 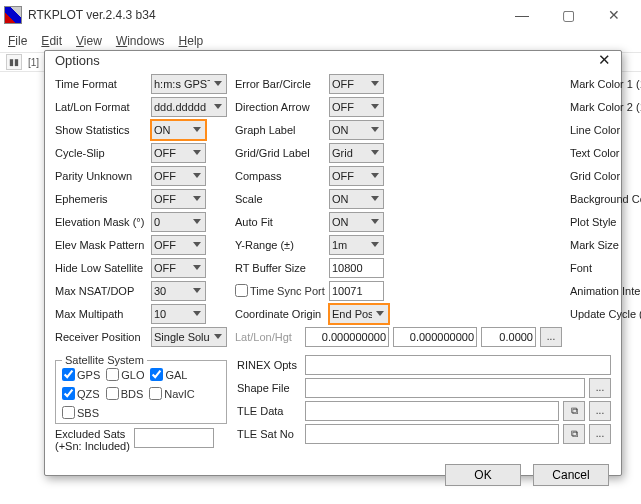 I want to click on rtbuf-input, so click(x=356, y=268).